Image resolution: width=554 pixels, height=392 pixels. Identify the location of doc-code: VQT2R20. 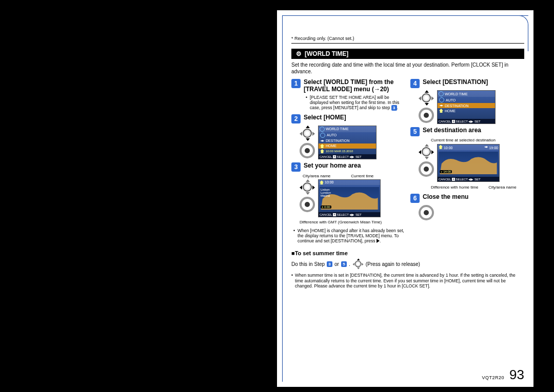
(493, 378).